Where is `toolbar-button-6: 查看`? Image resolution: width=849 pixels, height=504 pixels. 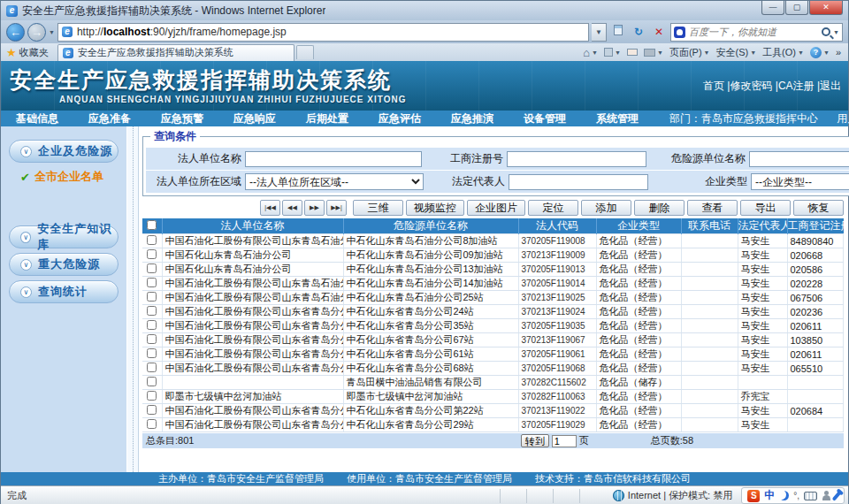
toolbar-button-6: 查看 is located at coordinates (713, 208).